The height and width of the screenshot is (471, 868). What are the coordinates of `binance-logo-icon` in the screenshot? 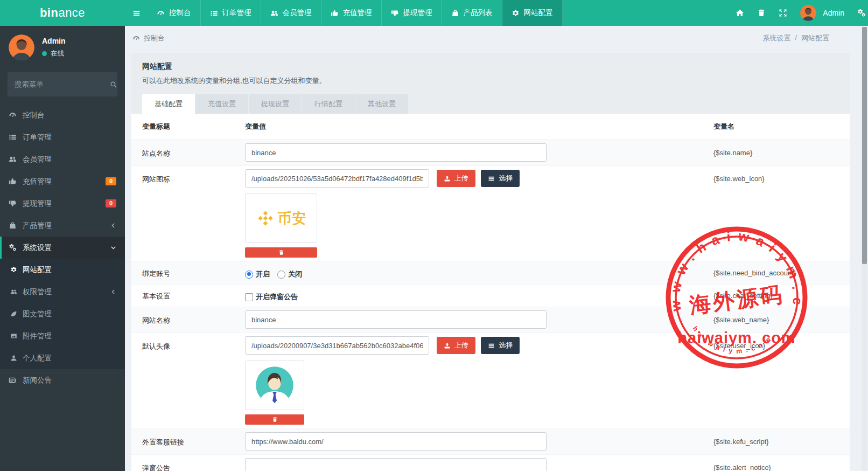 It's located at (265, 218).